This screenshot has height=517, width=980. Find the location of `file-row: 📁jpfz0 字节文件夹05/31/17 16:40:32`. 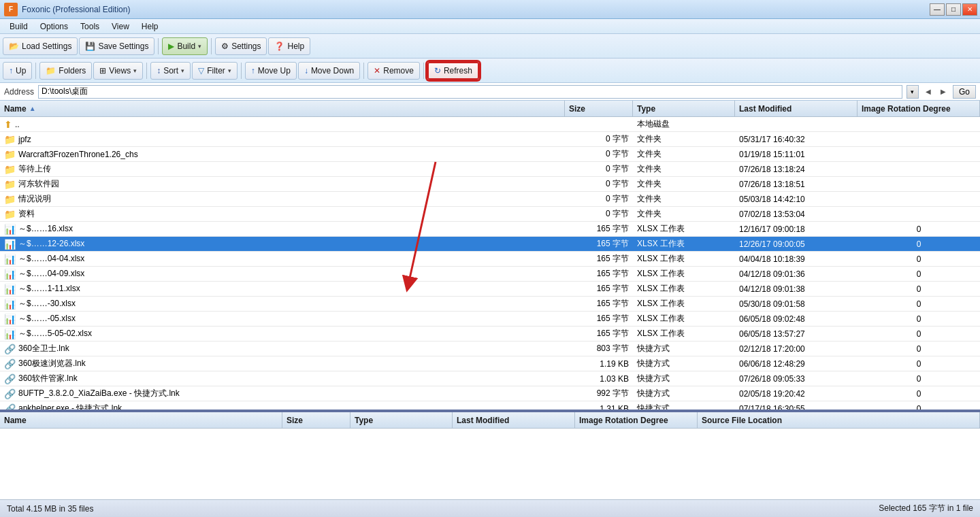

file-row: 📁jpfz0 字节文件夹05/31/17 16:40:32 is located at coordinates (490, 139).